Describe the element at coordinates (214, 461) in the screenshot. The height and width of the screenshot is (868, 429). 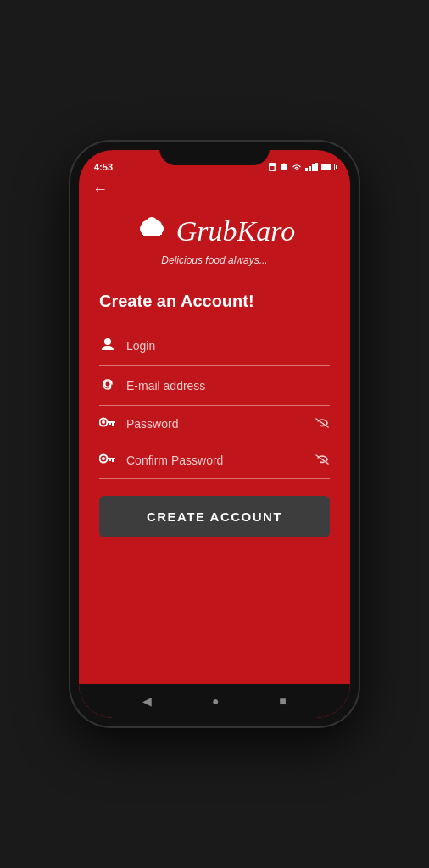
I see `confirm-password-field-row` at that location.